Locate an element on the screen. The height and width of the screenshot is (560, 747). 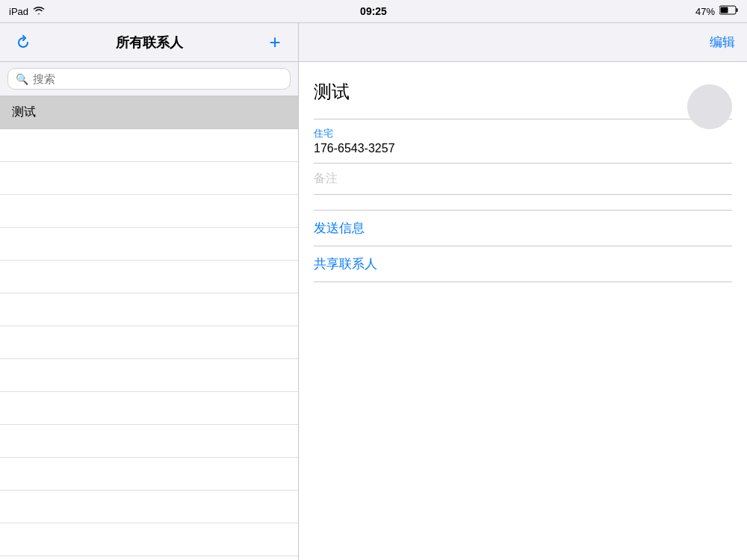
phone-label: 住宅 is located at coordinates (523, 134).